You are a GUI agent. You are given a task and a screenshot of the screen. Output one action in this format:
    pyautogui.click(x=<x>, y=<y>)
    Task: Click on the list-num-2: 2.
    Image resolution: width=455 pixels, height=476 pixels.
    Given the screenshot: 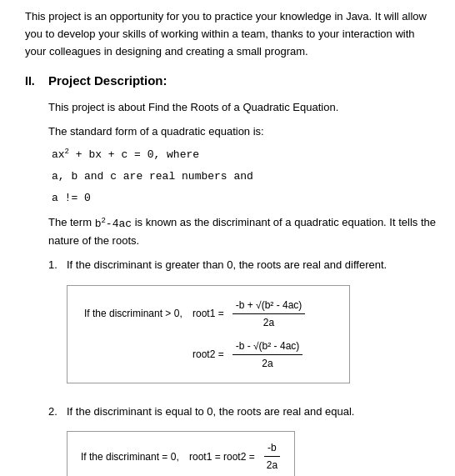 What is the action you would take?
    pyautogui.click(x=55, y=412)
    